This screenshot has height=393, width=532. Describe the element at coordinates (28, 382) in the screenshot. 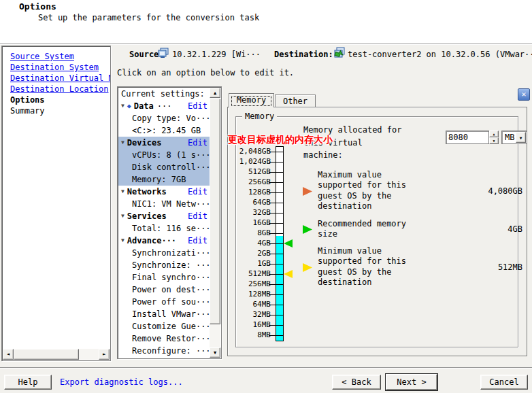

I see `help-button: Help` at that location.